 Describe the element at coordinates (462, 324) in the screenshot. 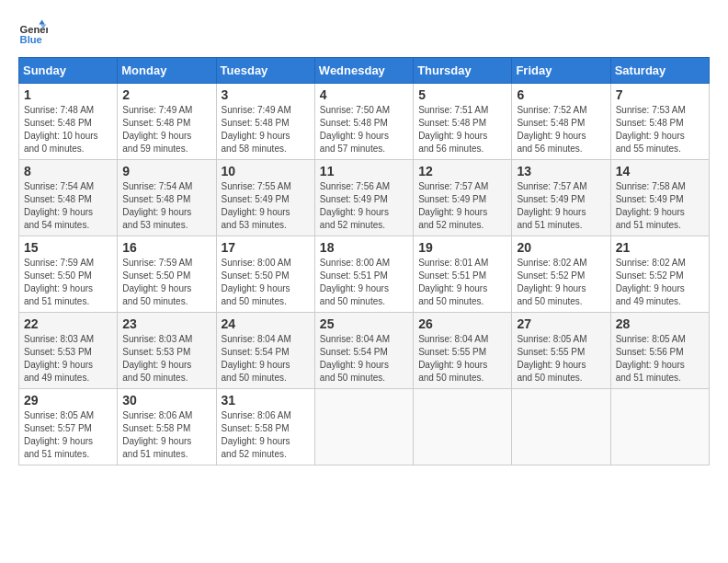

I see `day-number: 26` at that location.